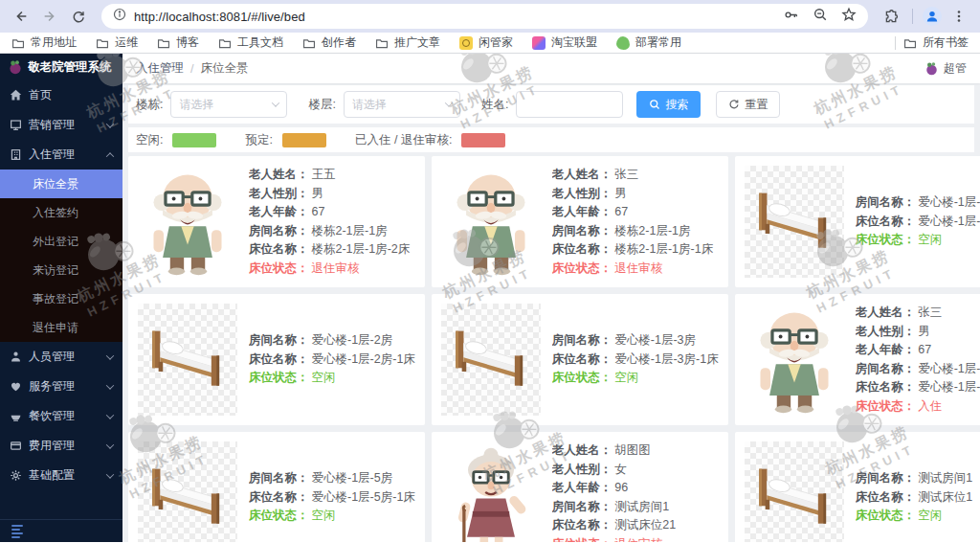 The height and width of the screenshot is (543, 980). What do you see at coordinates (408, 42) in the screenshot?
I see `bookmark-item: 推广文章` at bounding box center [408, 42].